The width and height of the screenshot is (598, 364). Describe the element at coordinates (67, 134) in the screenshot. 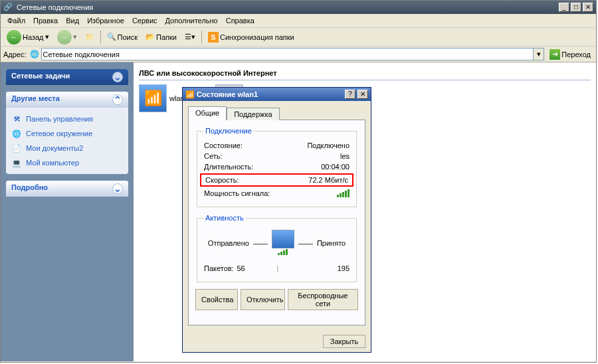

I see `place-network: 🌐Сетевое окружение` at that location.